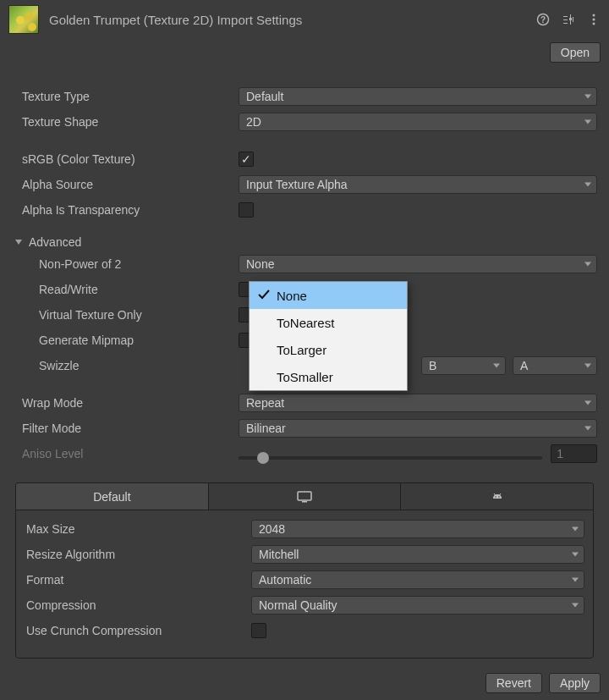 This screenshot has width=609, height=700. Describe the element at coordinates (125, 159) in the screenshot. I see `srgb-label: sRGB (Color Texture)` at that location.